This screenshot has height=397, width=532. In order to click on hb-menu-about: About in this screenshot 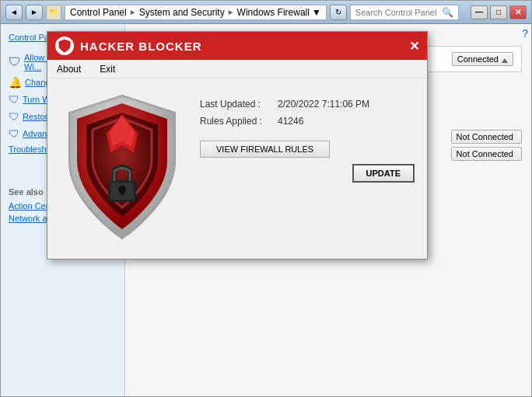, I will do `click(68, 69)`.